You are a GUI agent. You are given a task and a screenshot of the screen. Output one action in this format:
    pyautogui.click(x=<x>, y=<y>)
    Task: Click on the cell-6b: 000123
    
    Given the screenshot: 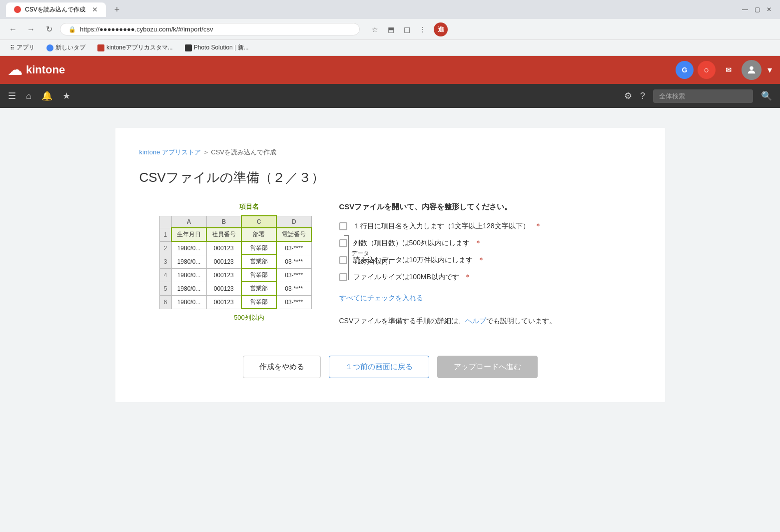 What is the action you would take?
    pyautogui.click(x=224, y=302)
    